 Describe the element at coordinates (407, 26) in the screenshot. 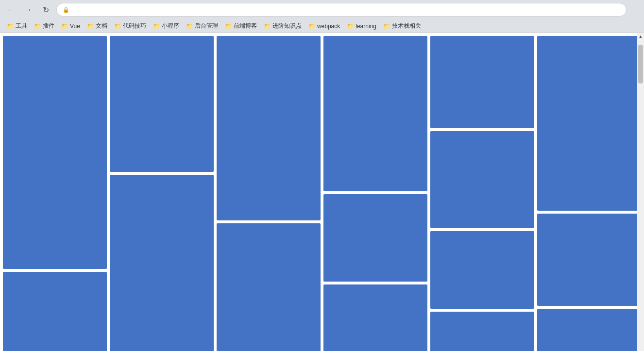

I see `bookmark-label: 技术栈相关` at that location.